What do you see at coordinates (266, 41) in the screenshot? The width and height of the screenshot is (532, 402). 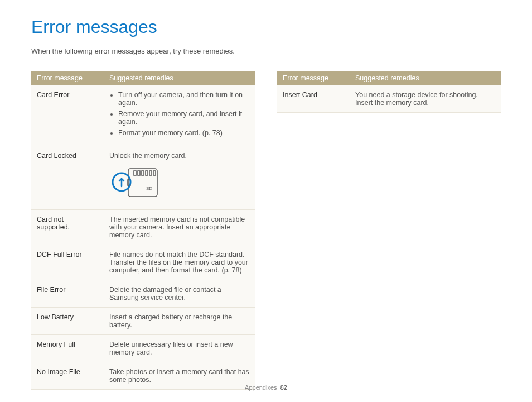 I see `title-rule` at bounding box center [266, 41].